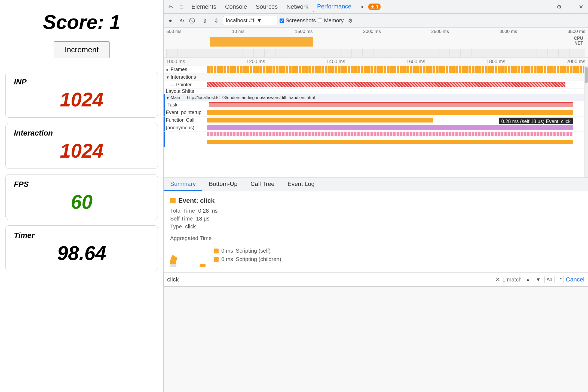  I want to click on match-case-button: Aa, so click(549, 280).